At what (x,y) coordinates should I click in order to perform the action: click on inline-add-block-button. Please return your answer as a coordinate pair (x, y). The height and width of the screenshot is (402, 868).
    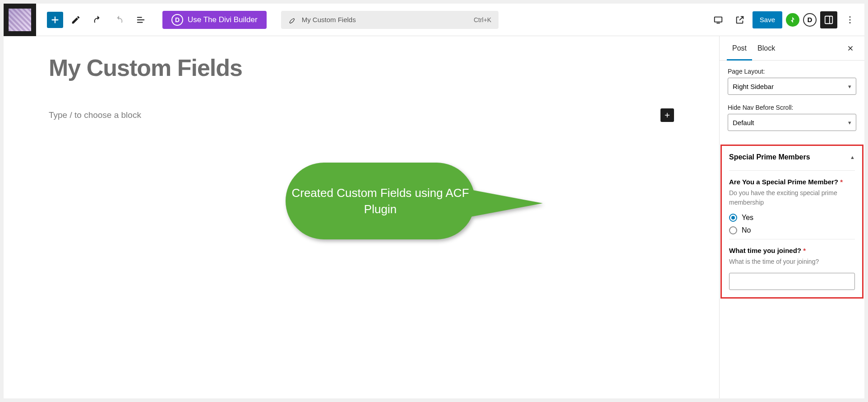
    Looking at the image, I should click on (667, 115).